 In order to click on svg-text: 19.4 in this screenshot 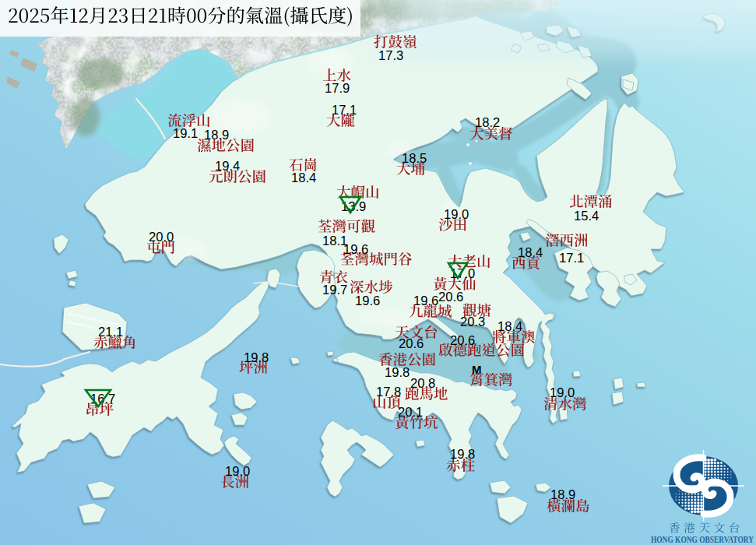, I will do `click(227, 167)`.